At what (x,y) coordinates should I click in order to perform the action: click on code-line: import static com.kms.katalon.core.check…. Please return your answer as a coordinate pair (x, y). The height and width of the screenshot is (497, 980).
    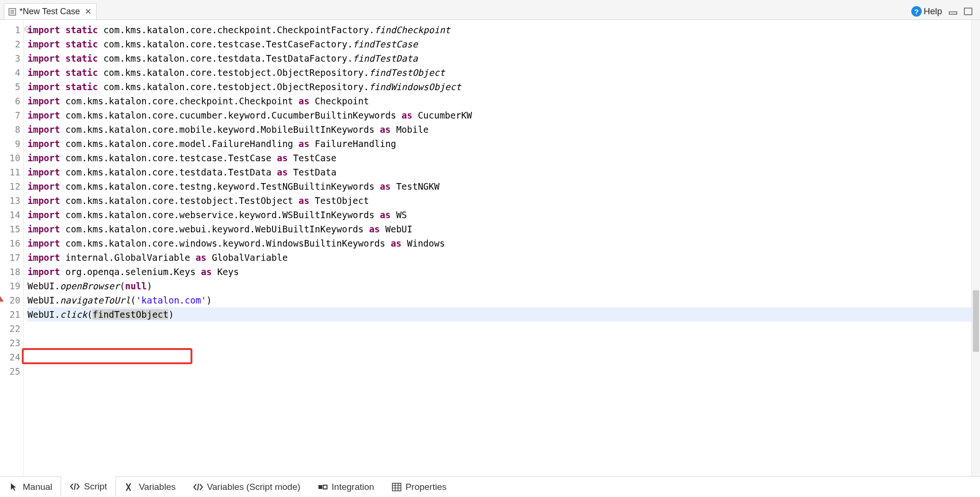
    Looking at the image, I should click on (499, 30).